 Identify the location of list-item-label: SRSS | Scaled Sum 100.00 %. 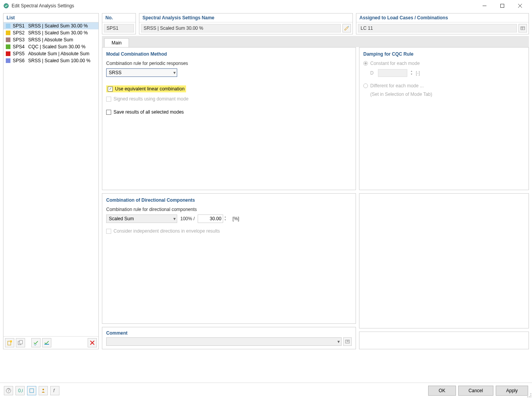
(59, 61).